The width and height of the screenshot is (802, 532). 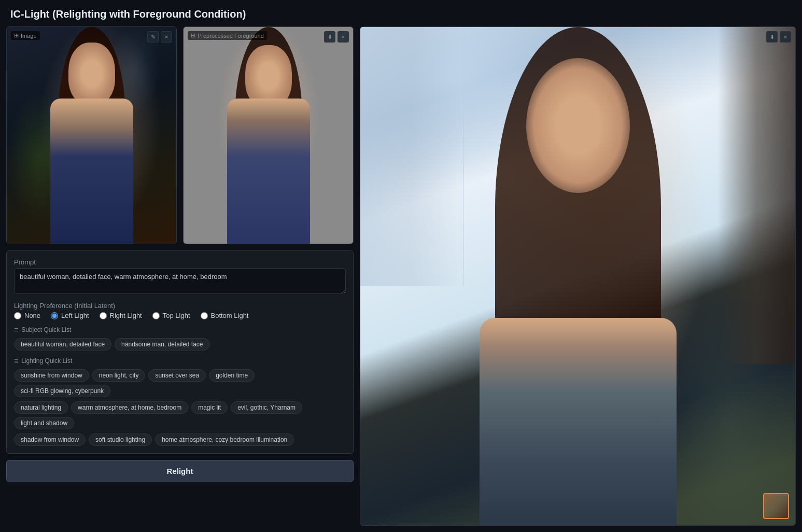 What do you see at coordinates (176, 315) in the screenshot?
I see `radio-top-light-label: Top Light` at bounding box center [176, 315].